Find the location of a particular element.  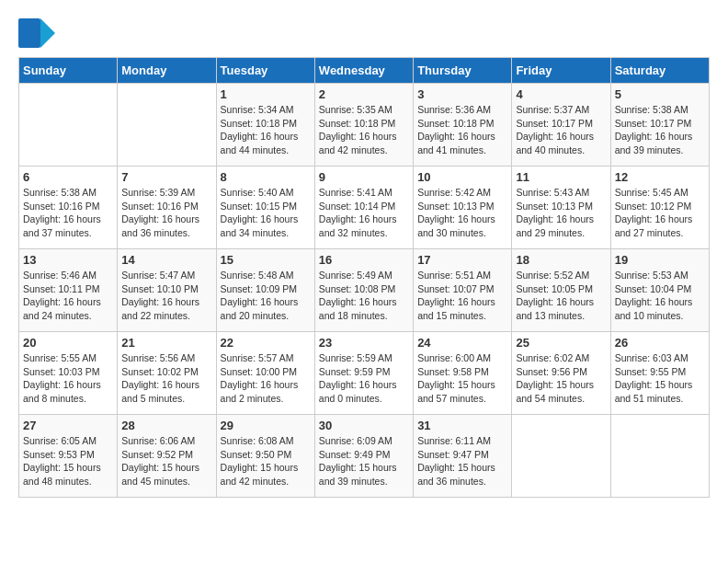

day-number: 10 is located at coordinates (462, 177).